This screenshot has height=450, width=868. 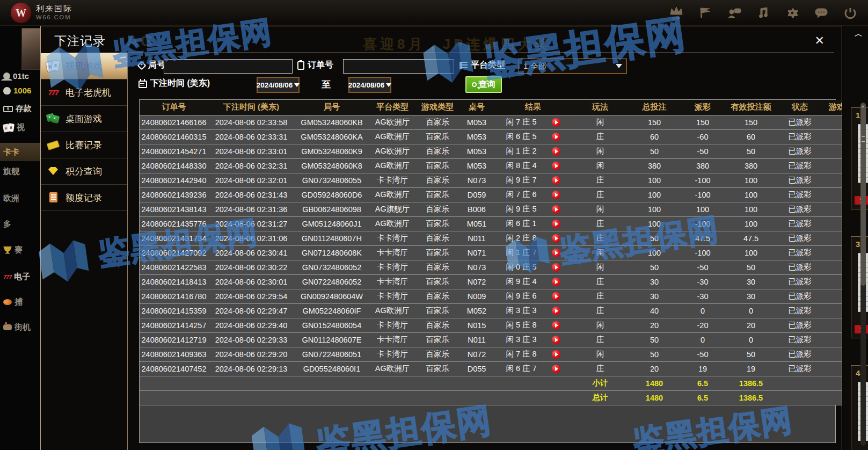 What do you see at coordinates (734, 13) in the screenshot?
I see `support-chat-icon` at bounding box center [734, 13].